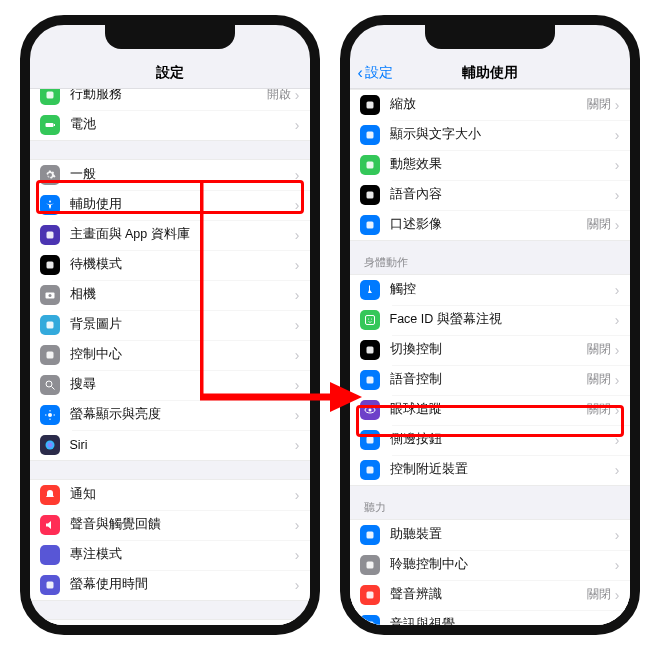  I want to click on page-title: 設定, so click(170, 73).